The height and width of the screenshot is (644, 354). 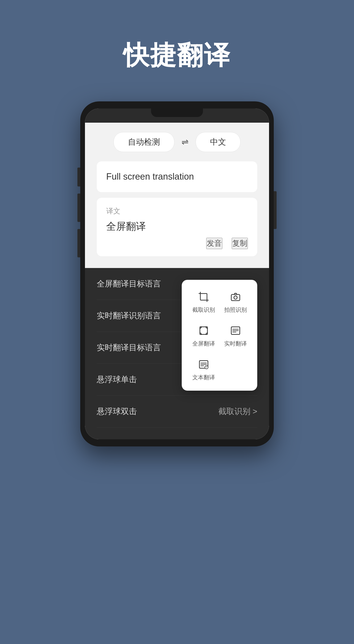 I want to click on realtime-source-label: 实时翻译识别语言, so click(x=129, y=316).